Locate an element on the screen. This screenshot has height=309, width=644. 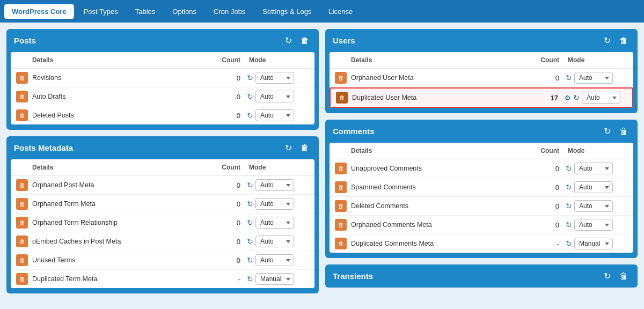
nav-tab-tables: Tables is located at coordinates (145, 12).